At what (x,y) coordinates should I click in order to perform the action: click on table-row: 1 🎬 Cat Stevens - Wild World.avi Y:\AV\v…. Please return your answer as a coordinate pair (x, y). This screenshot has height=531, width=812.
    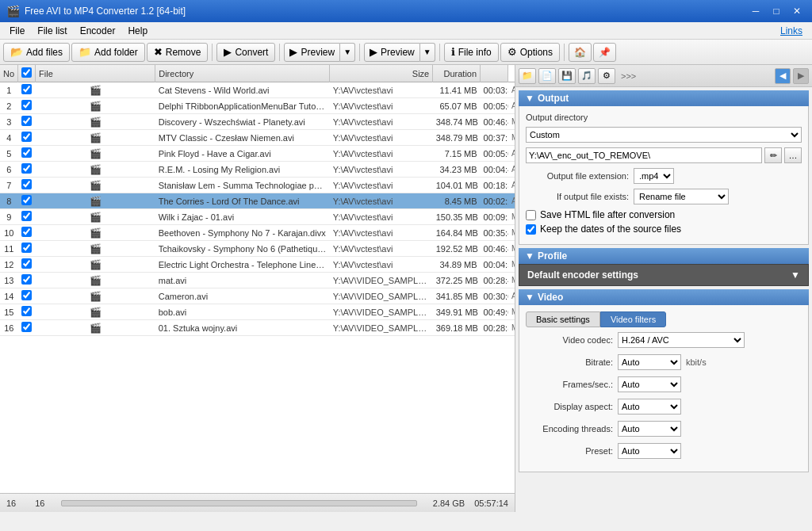
    Looking at the image, I should click on (257, 90).